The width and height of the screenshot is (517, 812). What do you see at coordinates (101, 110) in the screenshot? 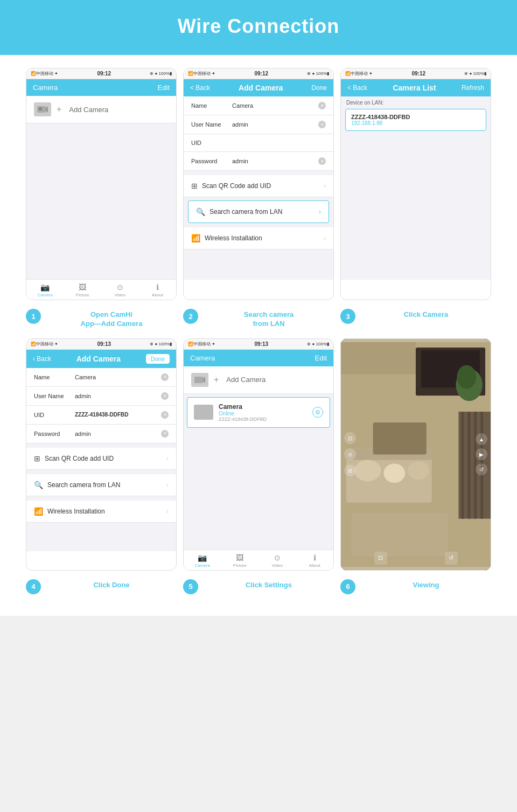
I see `add-camera-row-1: + Add Camera` at bounding box center [101, 110].